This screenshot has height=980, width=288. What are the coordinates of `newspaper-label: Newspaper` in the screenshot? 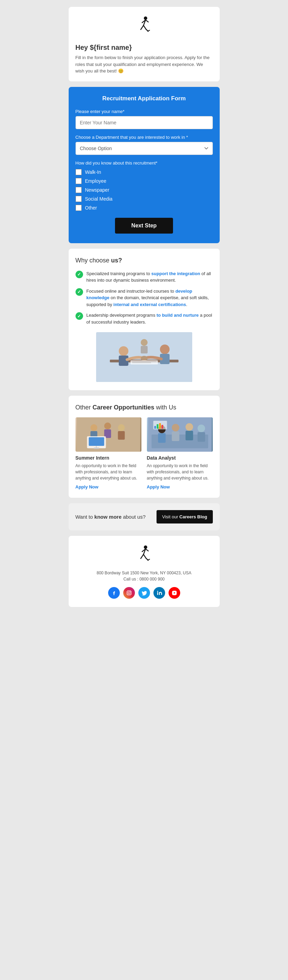 It's located at (97, 190).